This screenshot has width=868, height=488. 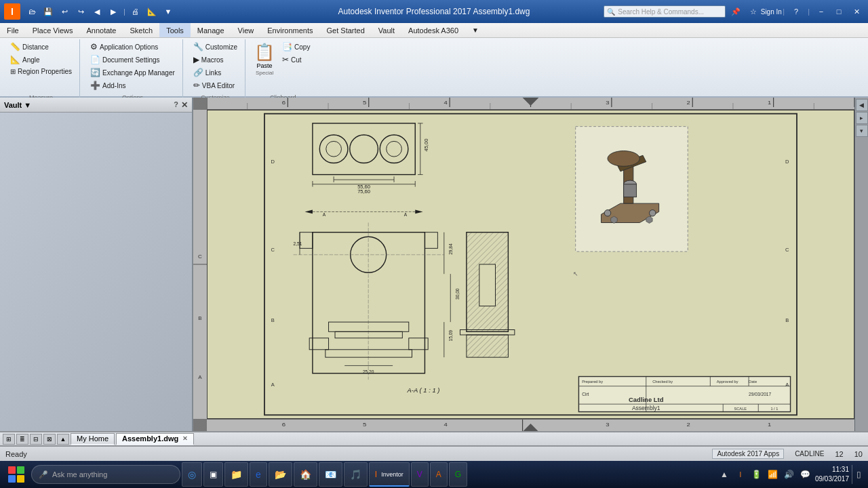 What do you see at coordinates (736, 12) in the screenshot?
I see `pin-button: 📌` at bounding box center [736, 12].